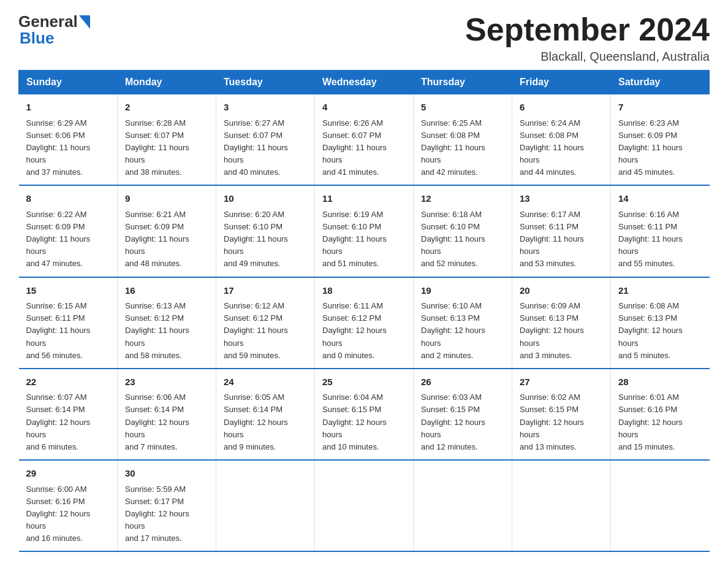  I want to click on day-cell: 11 Sunrise: 6:19 AMSunset: 6:10 PMDaylig…, so click(364, 231).